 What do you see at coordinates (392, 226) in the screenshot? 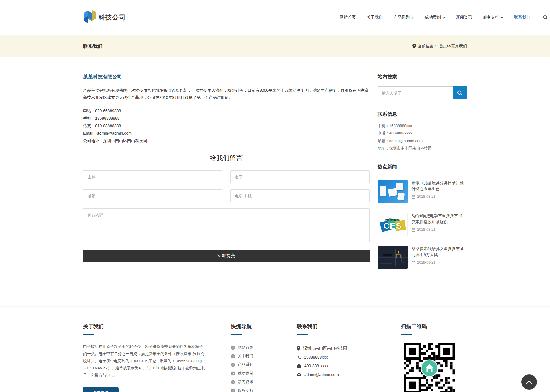
I see `ces-logo-line2: CES` at bounding box center [392, 226].